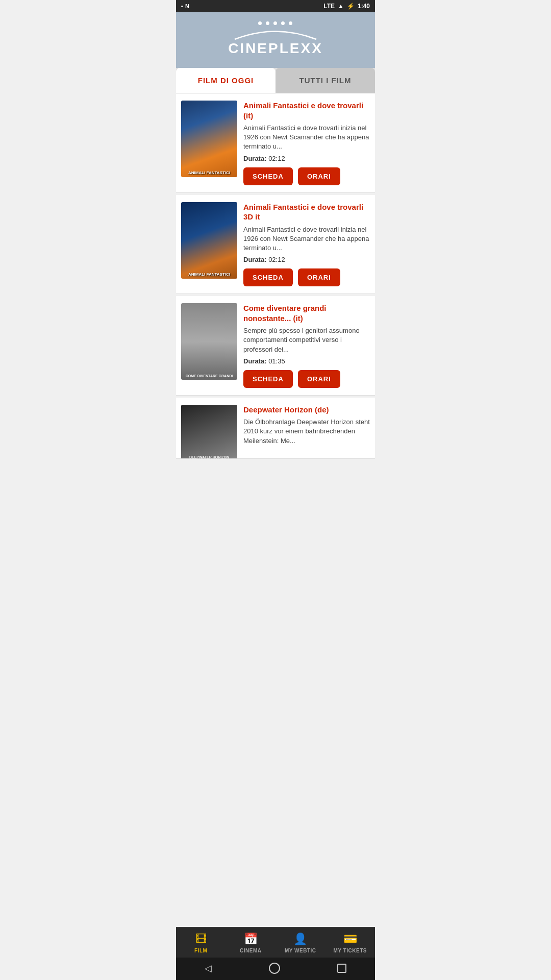  What do you see at coordinates (268, 379) in the screenshot?
I see `scheda-button-3: SCHEDA` at bounding box center [268, 379].